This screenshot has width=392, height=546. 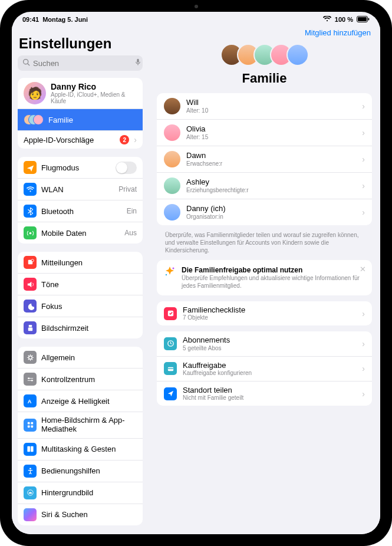 I want to click on wlan-value: Privat, so click(x=127, y=189).